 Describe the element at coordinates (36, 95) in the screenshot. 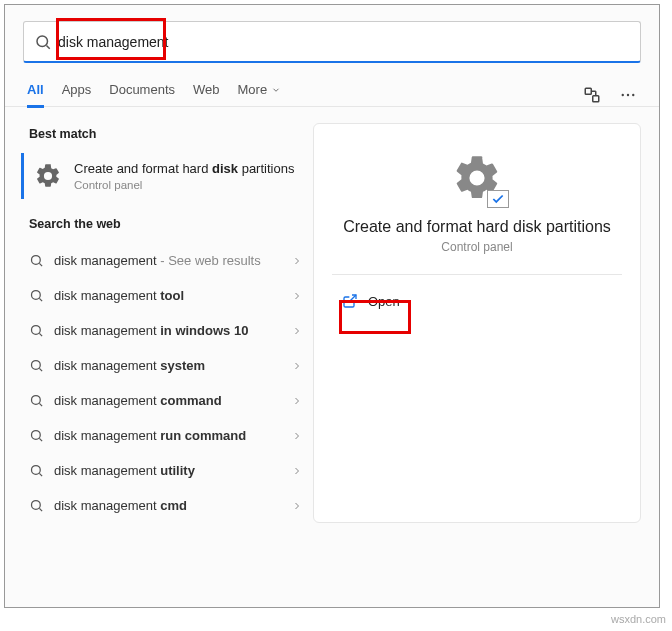

I see `tab-all: All` at that location.